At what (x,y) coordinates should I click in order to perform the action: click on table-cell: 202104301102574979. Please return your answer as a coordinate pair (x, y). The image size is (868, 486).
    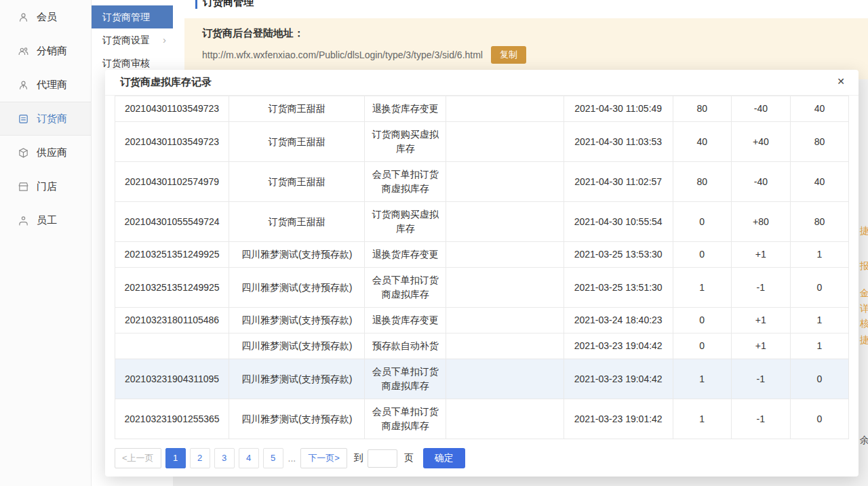
    Looking at the image, I should click on (172, 182).